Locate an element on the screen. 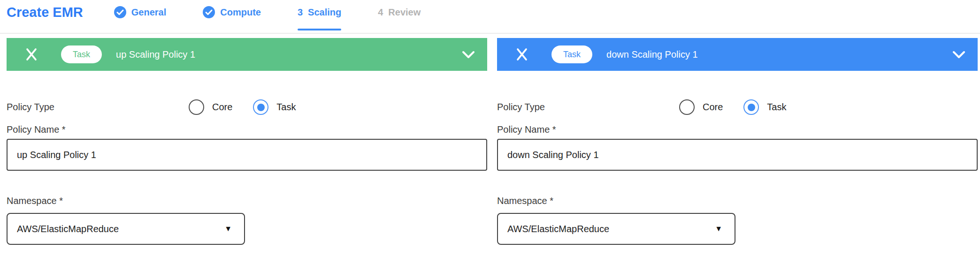  page-title: Create EMR is located at coordinates (45, 12).